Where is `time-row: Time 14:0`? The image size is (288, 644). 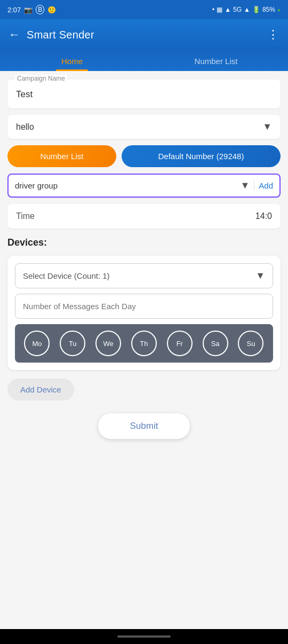
time-row: Time 14:0 is located at coordinates (144, 216).